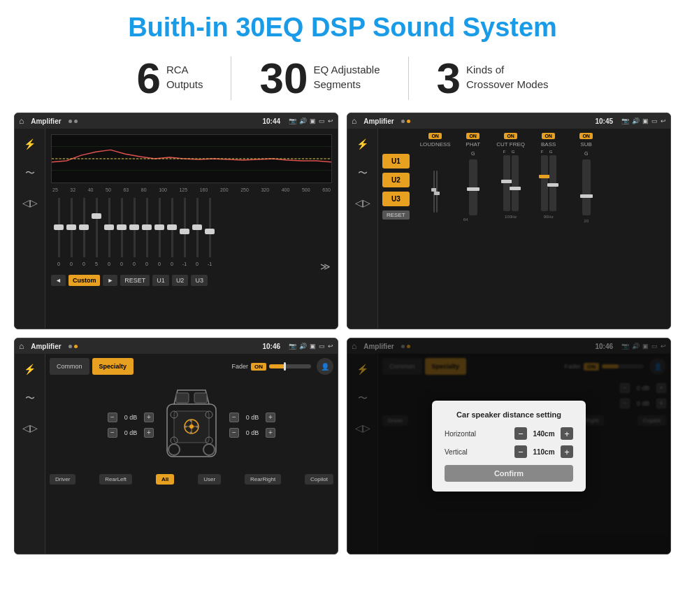 This screenshot has height=616, width=685. What do you see at coordinates (59, 280) in the screenshot?
I see `prev-button: ◄` at bounding box center [59, 280].